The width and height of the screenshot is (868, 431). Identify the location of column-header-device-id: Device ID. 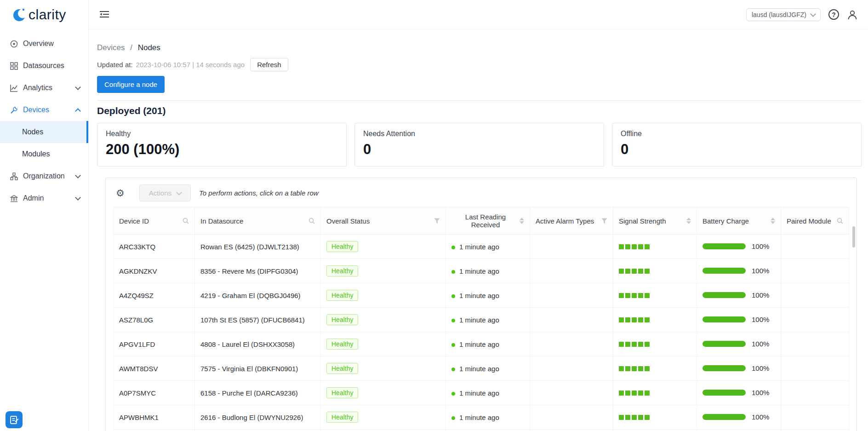
(154, 221).